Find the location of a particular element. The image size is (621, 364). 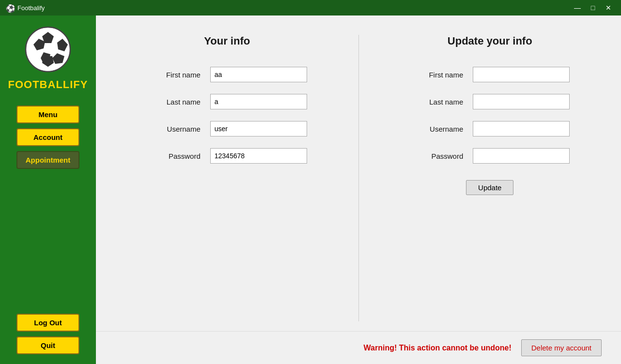

update-password-label: Password is located at coordinates (436, 156).